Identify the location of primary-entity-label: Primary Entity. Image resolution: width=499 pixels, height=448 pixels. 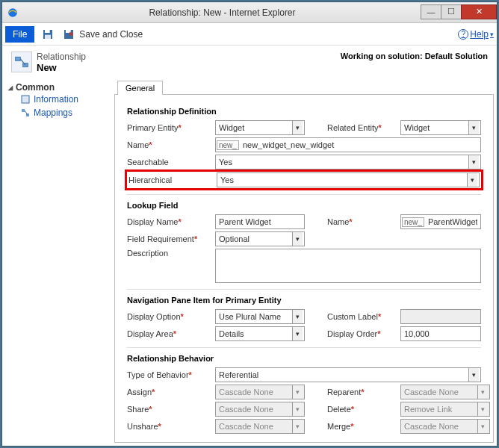
(168, 128).